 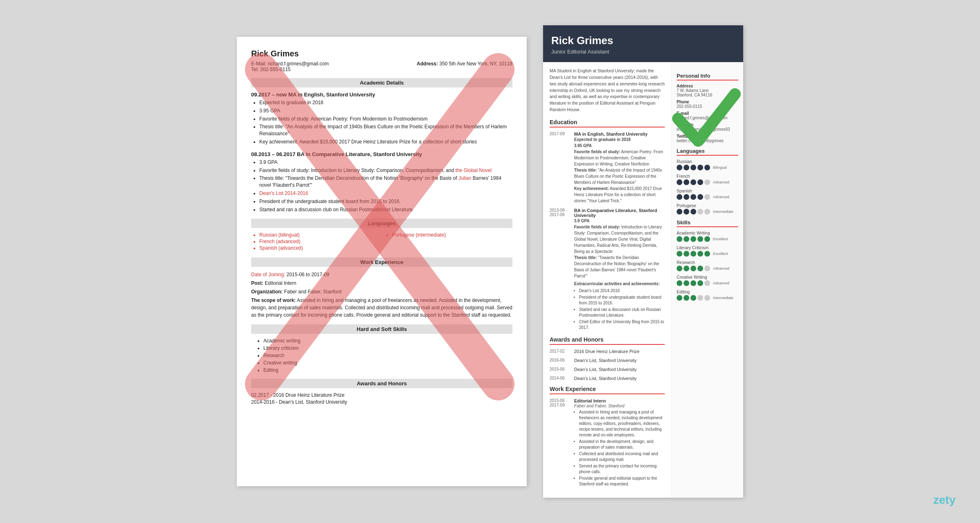 What do you see at coordinates (386, 194) in the screenshot?
I see `edu-bullet: Dean's List 2014-2016` at bounding box center [386, 194].